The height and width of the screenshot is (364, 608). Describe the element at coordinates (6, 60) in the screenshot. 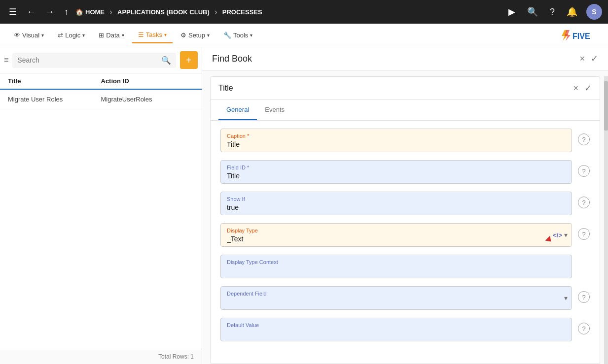

I see `filter-icon: ≡` at that location.